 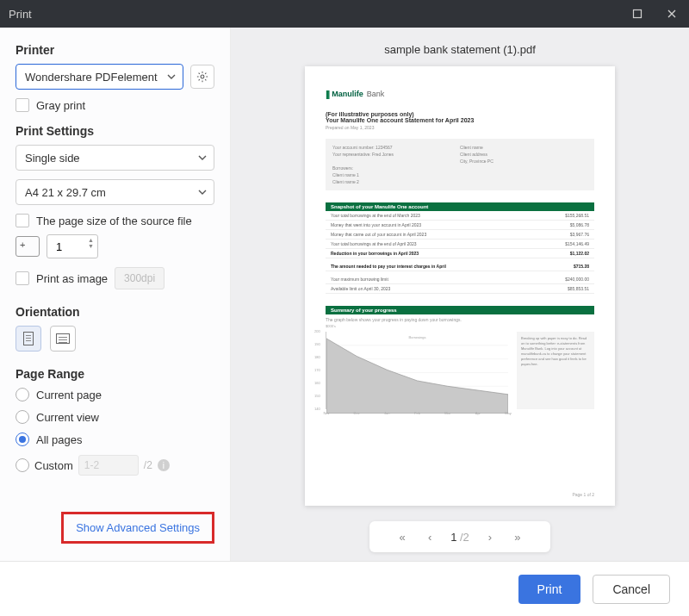 What do you see at coordinates (583, 495) in the screenshot?
I see `preview-page-number: Page 1 of 2` at bounding box center [583, 495].